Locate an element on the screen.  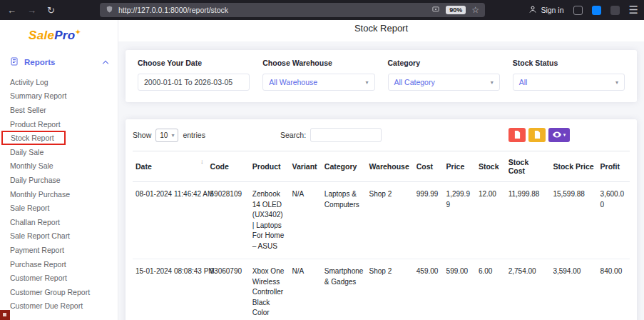
column-header-date: Date ↓ is located at coordinates (170, 167).